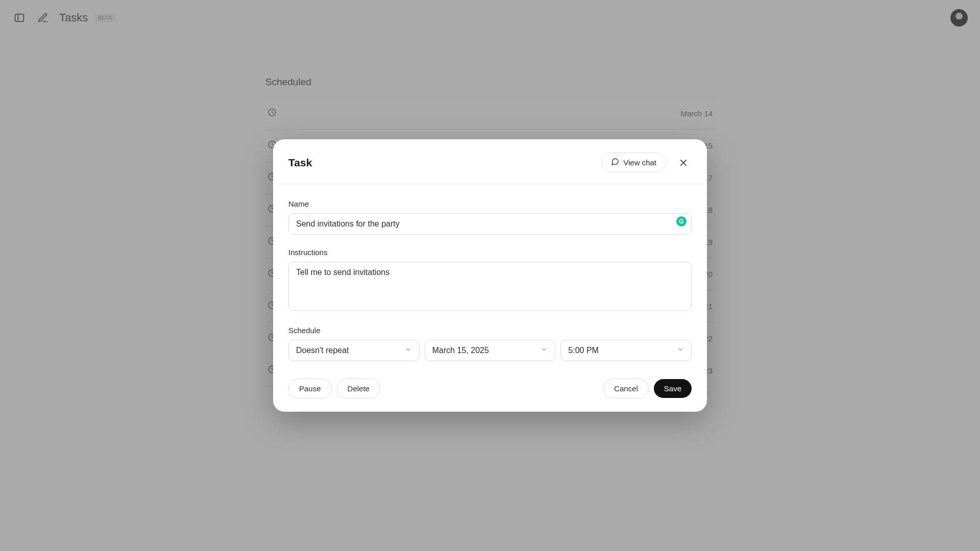 This screenshot has width=980, height=551. What do you see at coordinates (583, 350) in the screenshot?
I see `time-value: 5:00 PM` at bounding box center [583, 350].